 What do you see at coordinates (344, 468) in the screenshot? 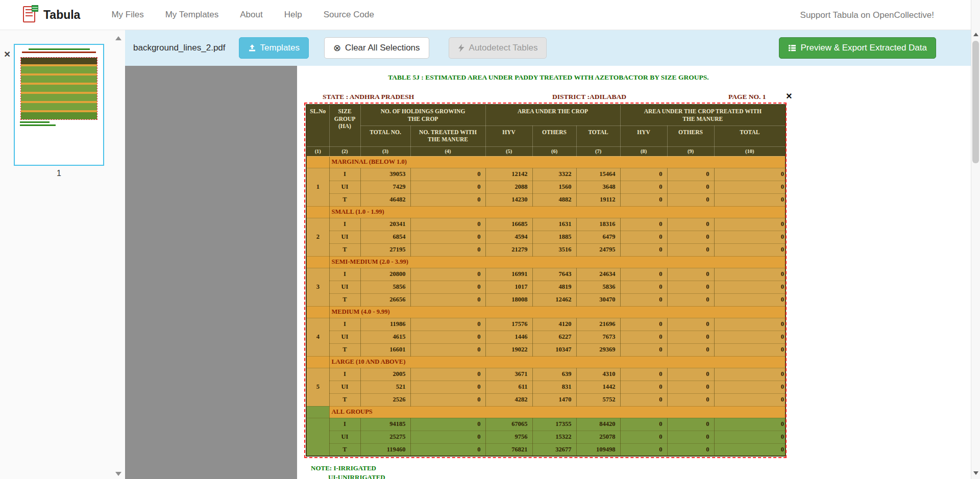
I see `document-note-line1: NOTE: I-IRRIGATED` at bounding box center [344, 468].